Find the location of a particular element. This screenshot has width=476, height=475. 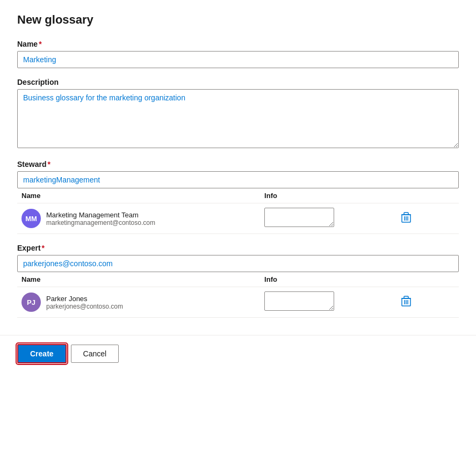

steward-person-email: marketingmanagement@contoso.com is located at coordinates (101, 223).